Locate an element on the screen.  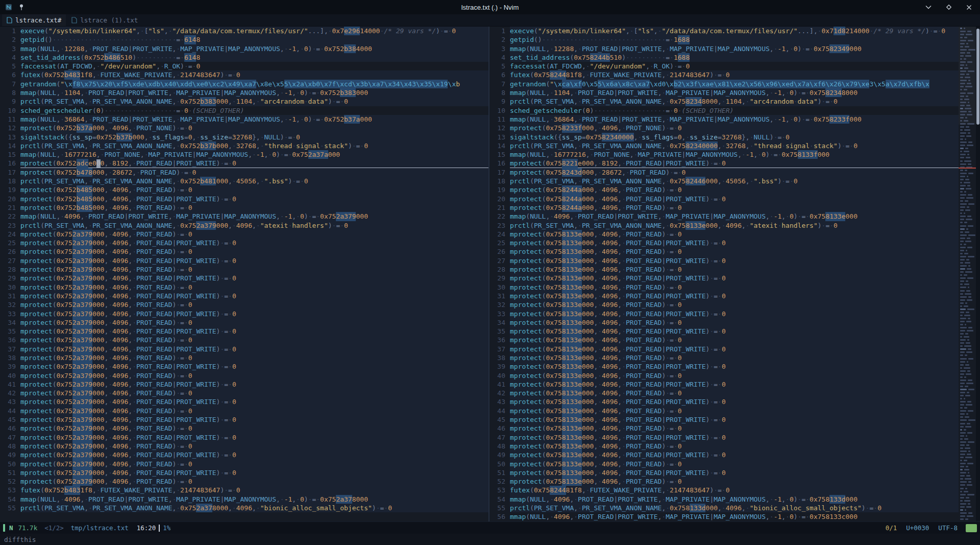
buffer-line: 19mprotect(0x758244a000,·4096,·PROT_READ… is located at coordinates (735, 190).